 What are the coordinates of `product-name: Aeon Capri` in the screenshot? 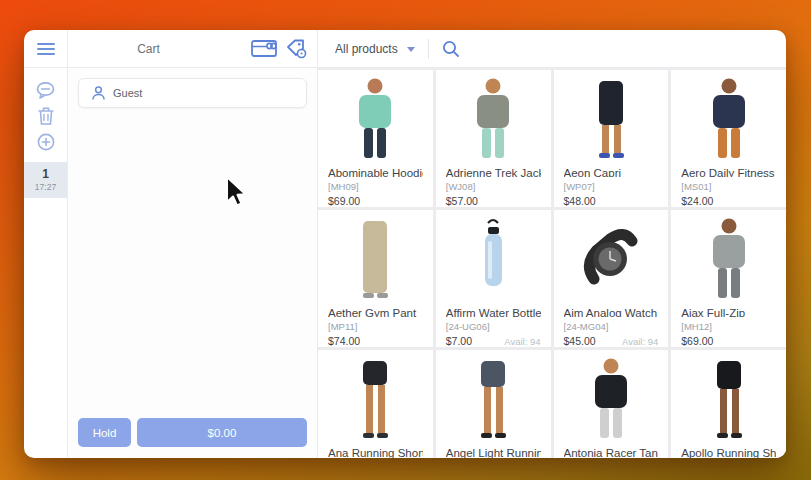 It's located at (612, 172).